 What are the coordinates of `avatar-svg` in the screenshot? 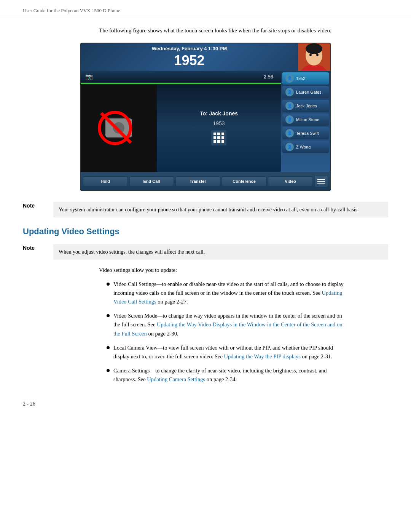 It's located at (314, 57).